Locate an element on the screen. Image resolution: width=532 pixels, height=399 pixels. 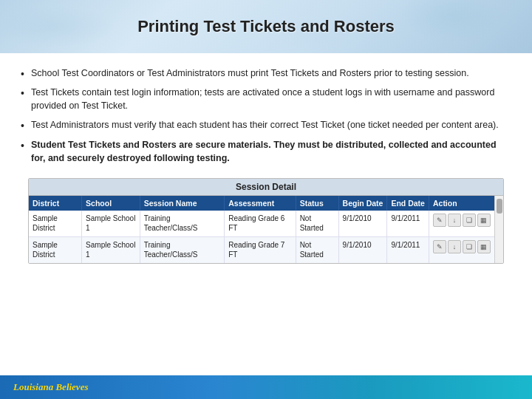
list-item: Test Tickets contain test login informat… is located at coordinates (266, 99).